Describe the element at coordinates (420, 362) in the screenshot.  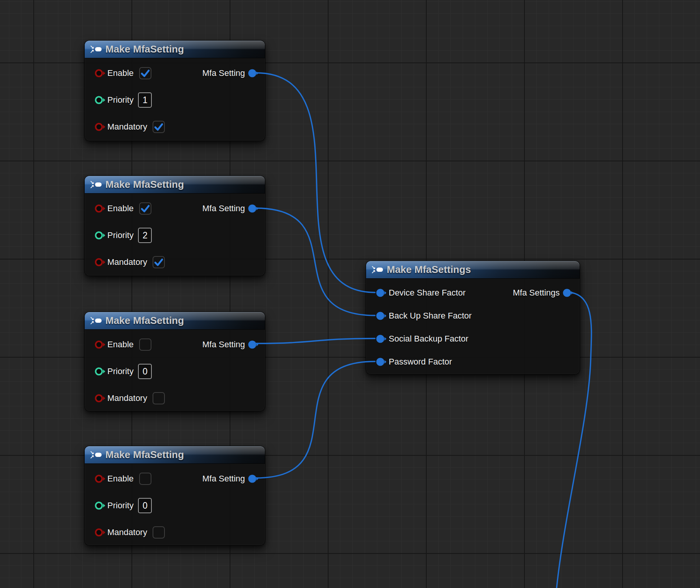
I see `pin-label: Password Factor` at that location.